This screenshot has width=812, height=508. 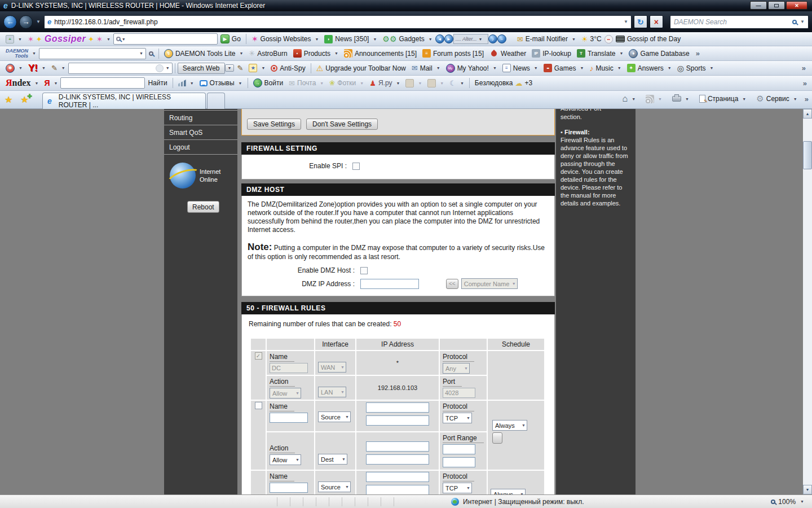 I want to click on reviews-menu: Отзывы▼, so click(x=221, y=83).